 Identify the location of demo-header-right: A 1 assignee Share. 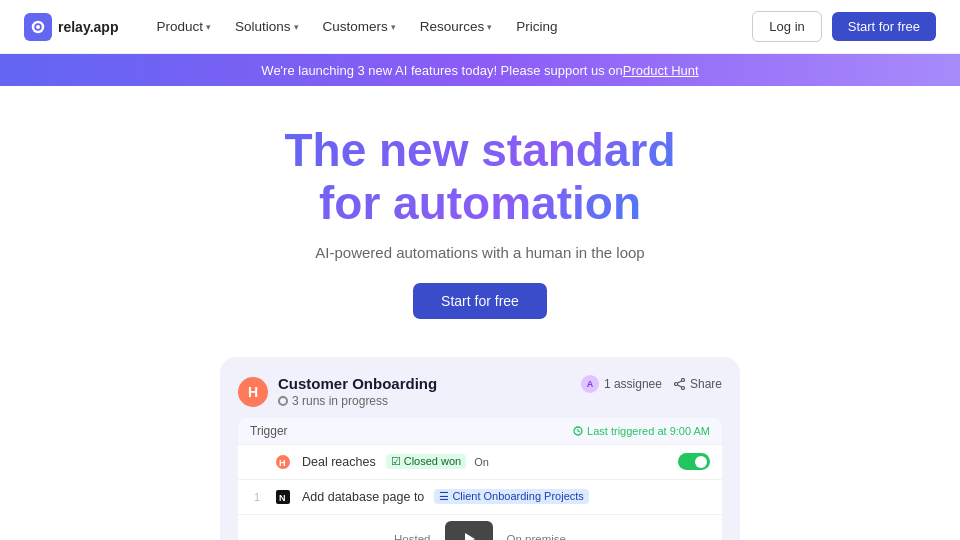
(652, 384).